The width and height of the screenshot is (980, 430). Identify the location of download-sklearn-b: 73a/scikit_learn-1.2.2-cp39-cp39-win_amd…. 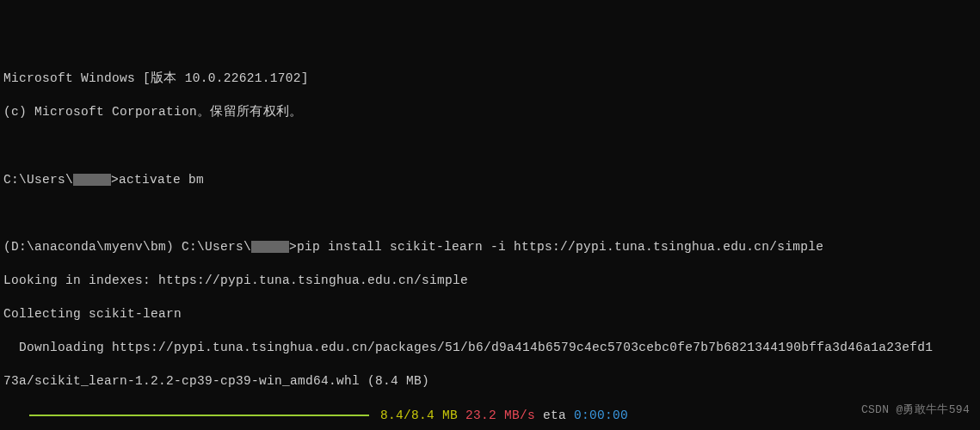
(490, 382).